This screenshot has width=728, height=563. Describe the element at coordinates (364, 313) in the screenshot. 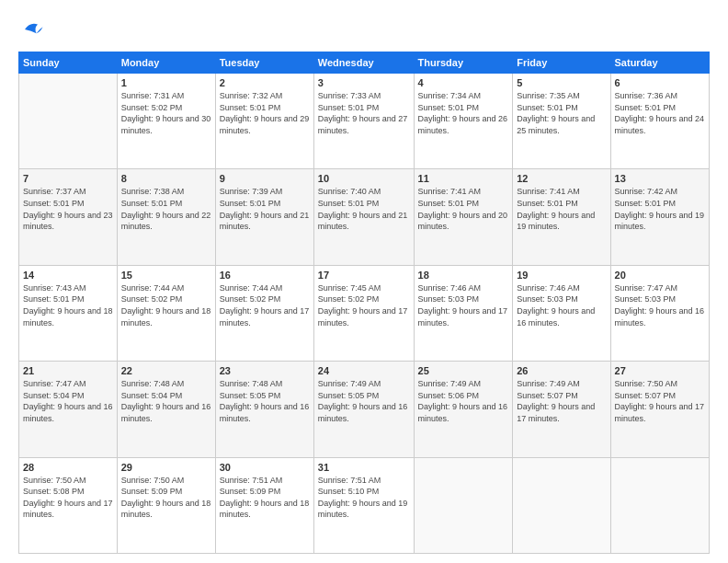

I see `calendar-cell: 17 Sunrise: 7:45 AMSunset: 5:02 PMDaylig…` at that location.